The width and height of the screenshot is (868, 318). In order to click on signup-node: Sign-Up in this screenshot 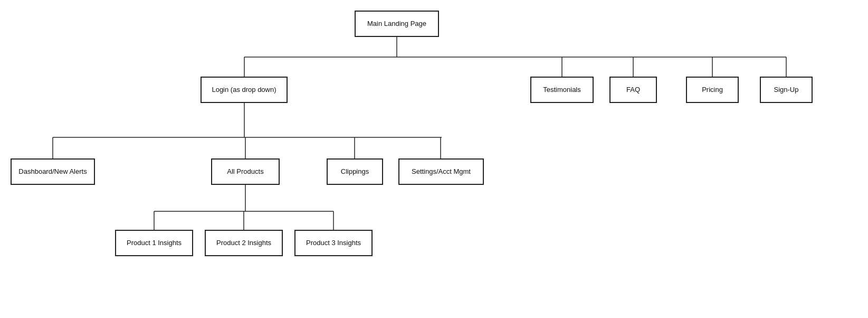, I will do `click(786, 90)`.